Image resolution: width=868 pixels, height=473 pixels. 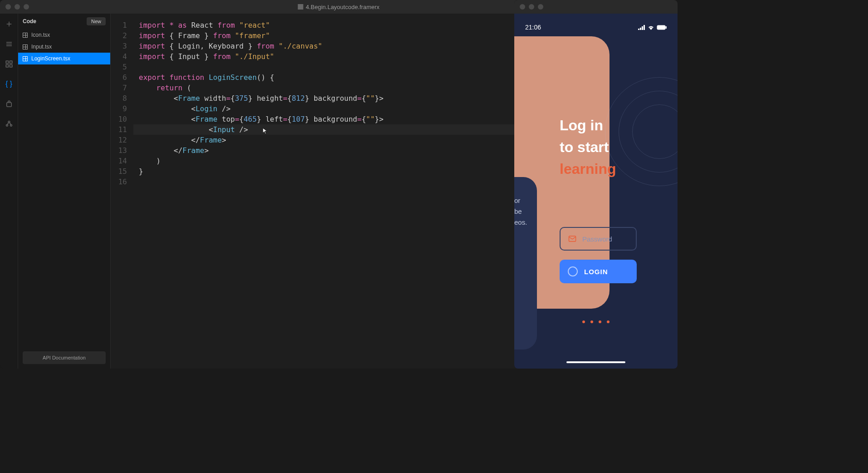 What do you see at coordinates (588, 147) in the screenshot?
I see `heading-line: to start` at bounding box center [588, 147].